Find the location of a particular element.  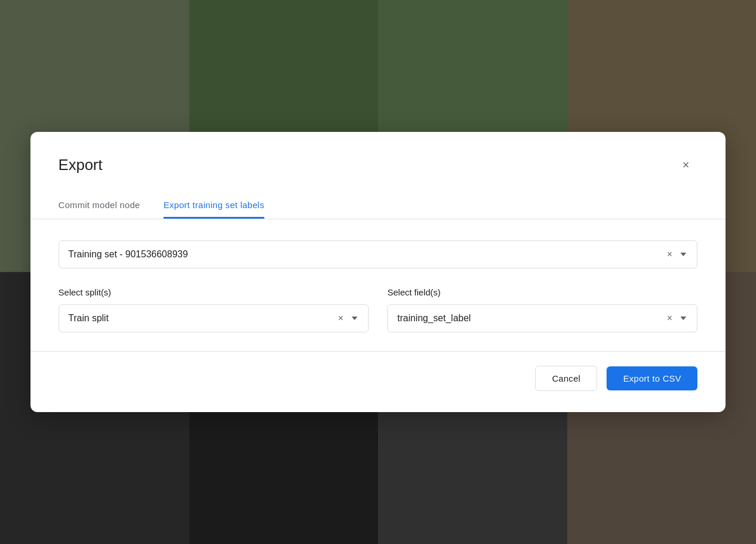

close-button: × is located at coordinates (686, 165).